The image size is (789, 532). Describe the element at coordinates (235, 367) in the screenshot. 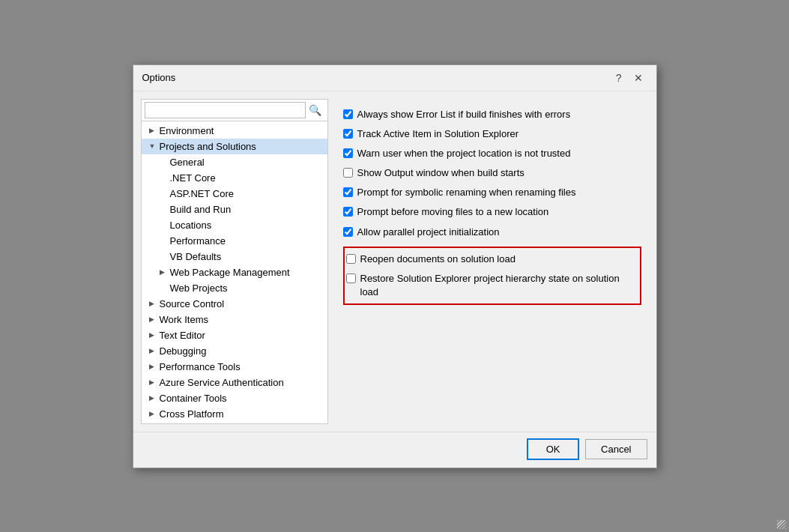

I see `tree-item-performance-tools: Performance Tools` at that location.